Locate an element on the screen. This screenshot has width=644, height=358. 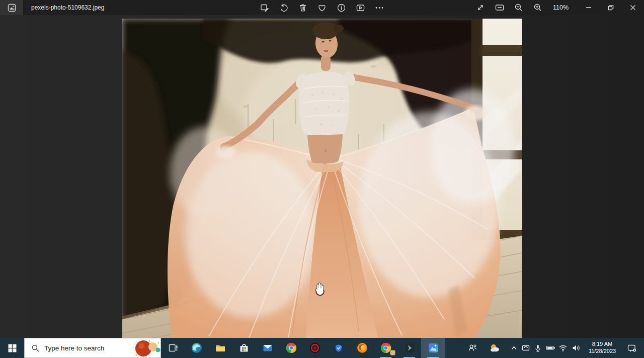
zoom-in-icon is located at coordinates (538, 8).